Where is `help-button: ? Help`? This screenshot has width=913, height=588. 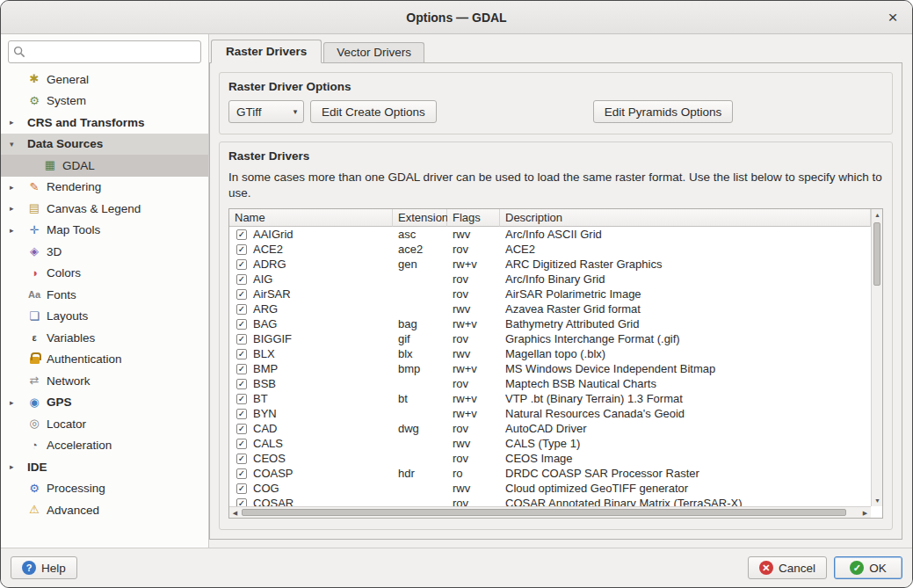 help-button: ? Help is located at coordinates (44, 568).